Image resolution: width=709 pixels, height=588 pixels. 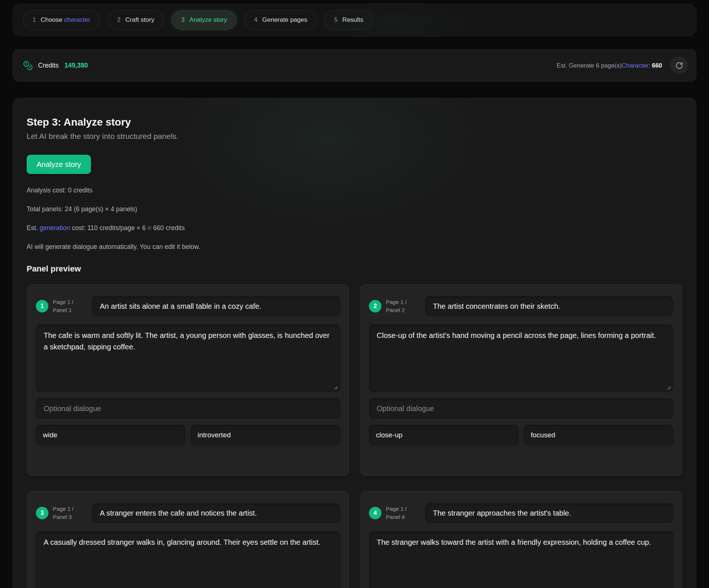 I want to click on page-subtitle: Let AI break the story into structured p…, so click(x=354, y=136).